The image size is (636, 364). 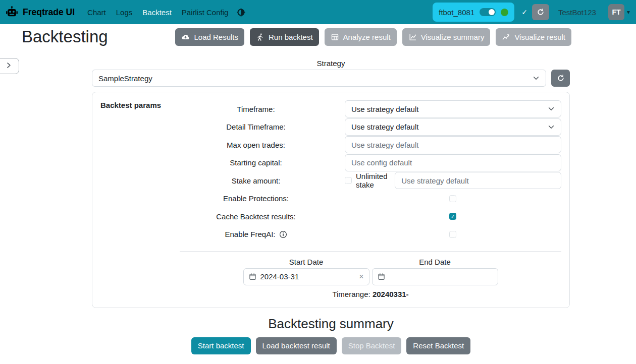 I want to click on starting-capital-label: Starting capital:, so click(x=256, y=162).